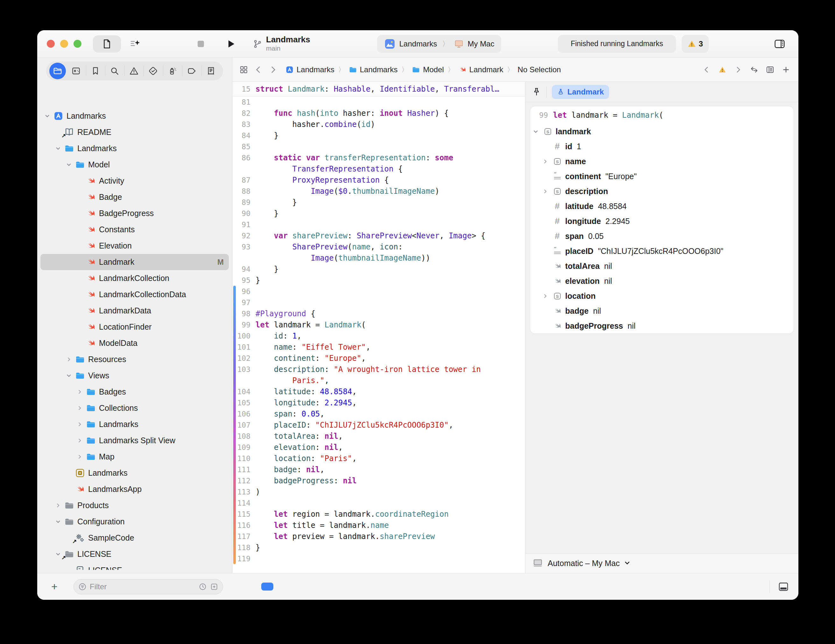 The height and width of the screenshot is (644, 835). What do you see at coordinates (135, 197) in the screenshot?
I see `tree-item-badge: Badge` at bounding box center [135, 197].